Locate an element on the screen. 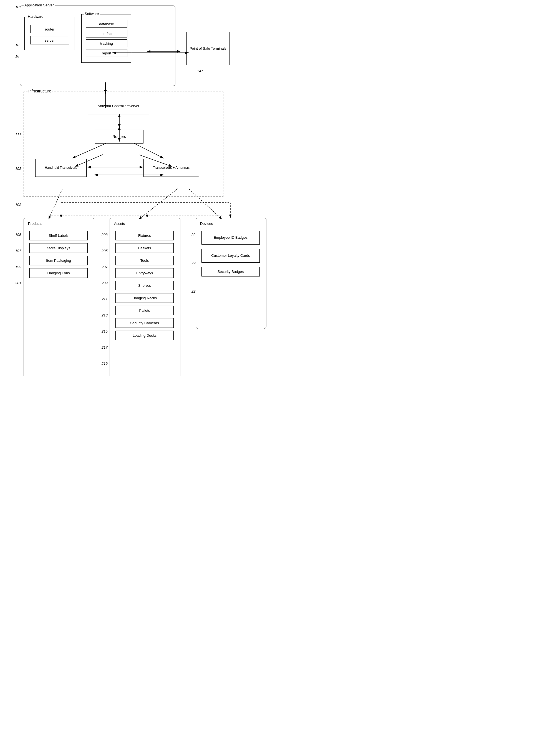 The image size is (560, 752). shelf-labels-row: Shelf Labels is located at coordinates (59, 235).